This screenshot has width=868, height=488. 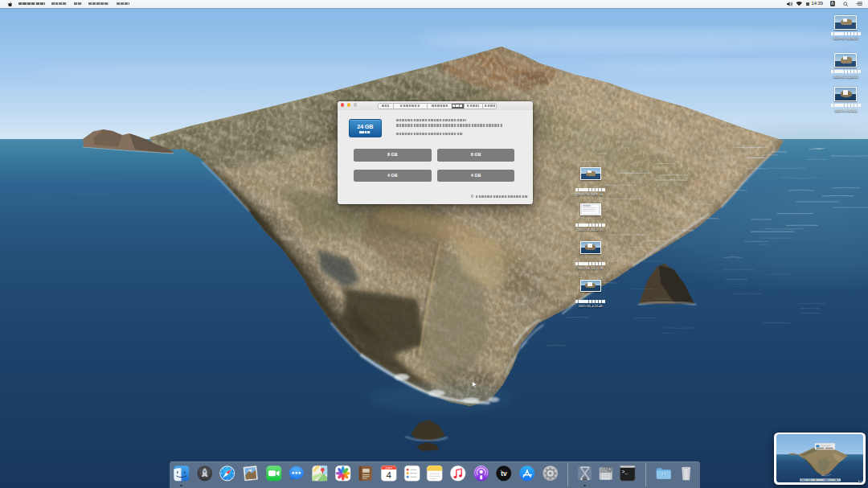 What do you see at coordinates (504, 474) in the screenshot?
I see `svg-text: tv` at bounding box center [504, 474].